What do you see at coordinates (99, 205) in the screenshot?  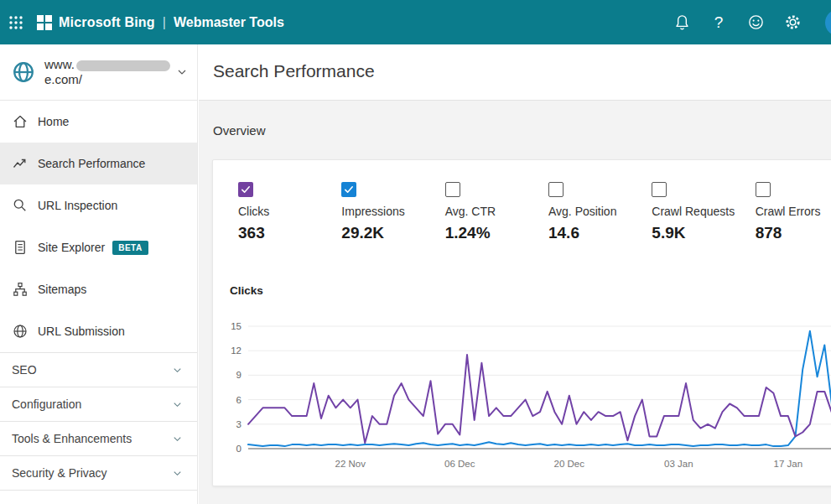 I see `sidebar-item-url-inspection: URL Inspection` at bounding box center [99, 205].